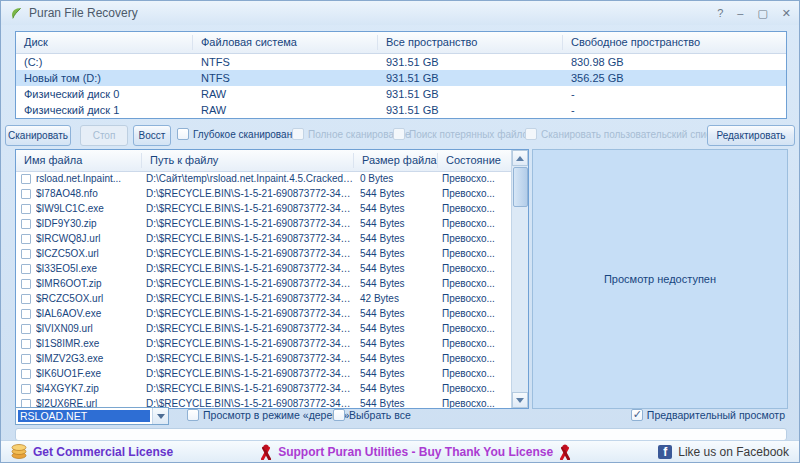 Image resolution: width=800 pixels, height=463 pixels. What do you see at coordinates (160, 416) in the screenshot?
I see `chevron-down-icon` at bounding box center [160, 416].